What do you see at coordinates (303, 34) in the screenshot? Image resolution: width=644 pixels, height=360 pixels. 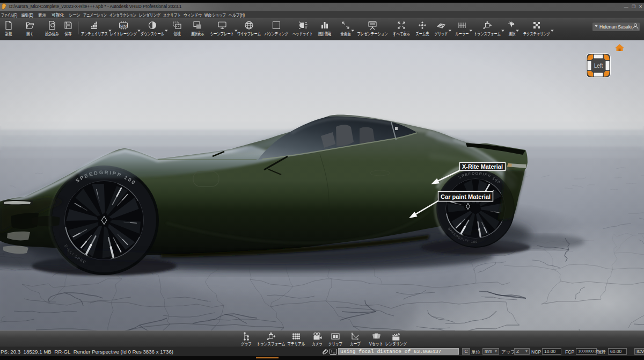 I see `svg-text: ヘッドライト` at bounding box center [303, 34].